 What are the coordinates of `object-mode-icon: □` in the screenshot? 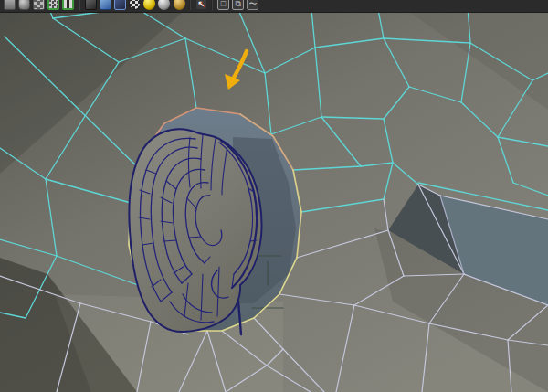 It's located at (223, 5).